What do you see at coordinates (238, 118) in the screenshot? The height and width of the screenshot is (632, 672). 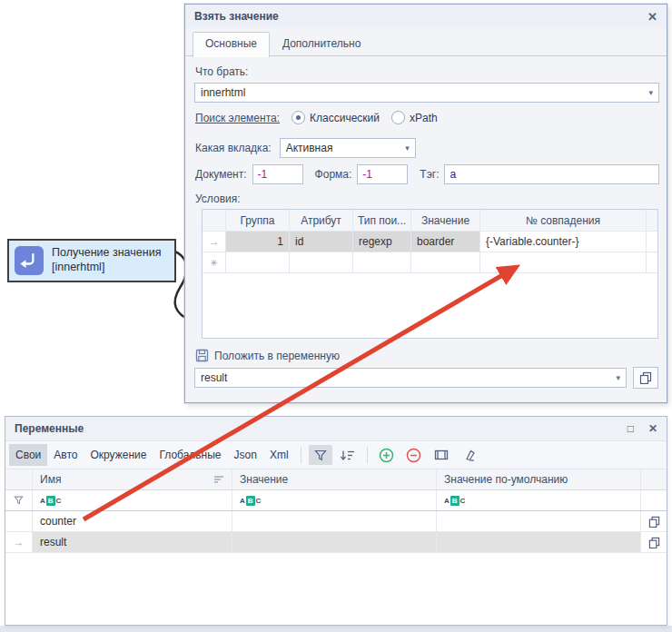 I see `element-search-link: Поиск элемента:` at bounding box center [238, 118].